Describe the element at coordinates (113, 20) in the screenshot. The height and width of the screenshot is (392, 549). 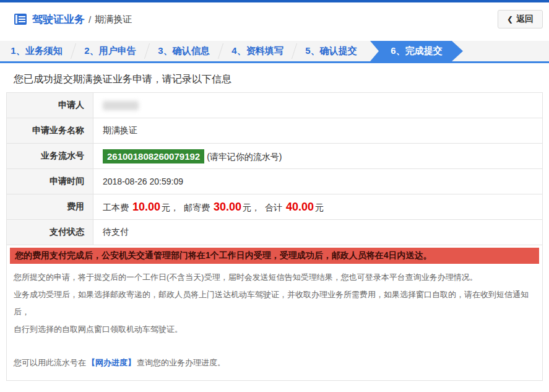
I see `breadcrumb-current: 期满换证` at that location.